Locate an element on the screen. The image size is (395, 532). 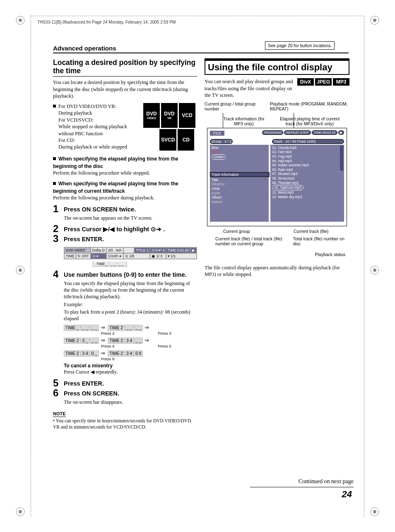
track-info-header: Track Information is located at coordinates (240, 175).